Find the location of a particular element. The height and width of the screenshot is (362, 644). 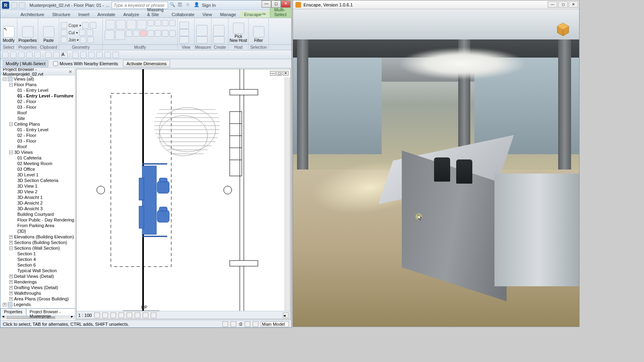

node-3d-2: 03 Office is located at coordinates (38, 169).